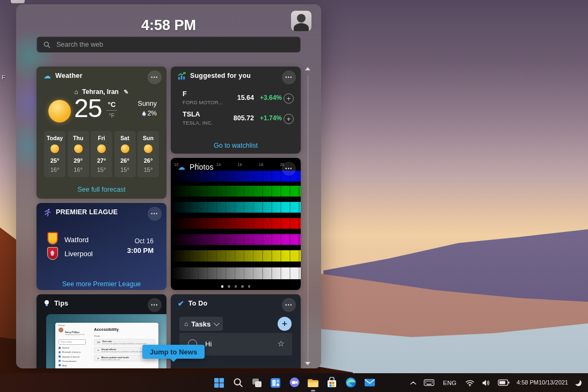 The width and height of the screenshot is (588, 392). What do you see at coordinates (125, 138) in the screenshot?
I see `forecast-day-label: Sat` at bounding box center [125, 138].